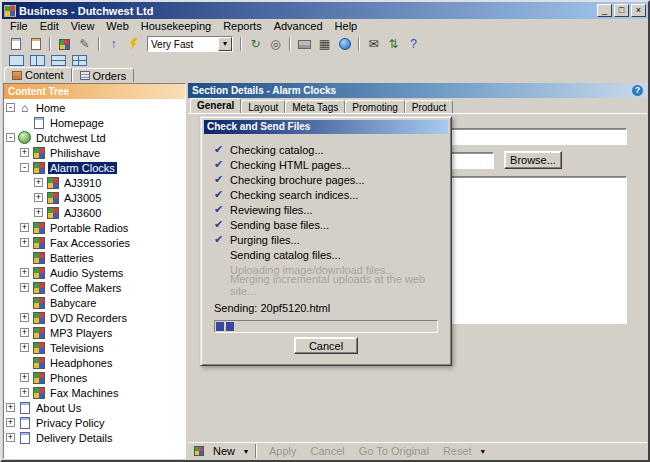  I want to click on tree-item-televisions: +Televisions, so click(94, 348).